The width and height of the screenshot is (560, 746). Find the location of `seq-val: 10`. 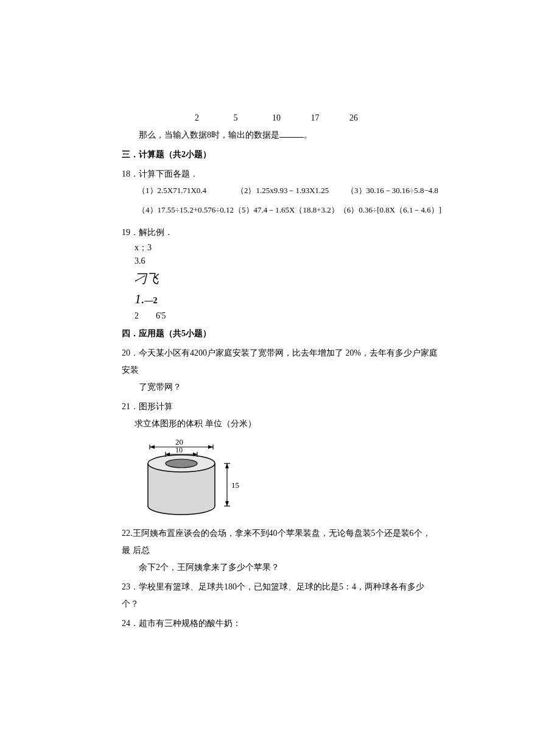

seq-val: 10 is located at coordinates (290, 118).